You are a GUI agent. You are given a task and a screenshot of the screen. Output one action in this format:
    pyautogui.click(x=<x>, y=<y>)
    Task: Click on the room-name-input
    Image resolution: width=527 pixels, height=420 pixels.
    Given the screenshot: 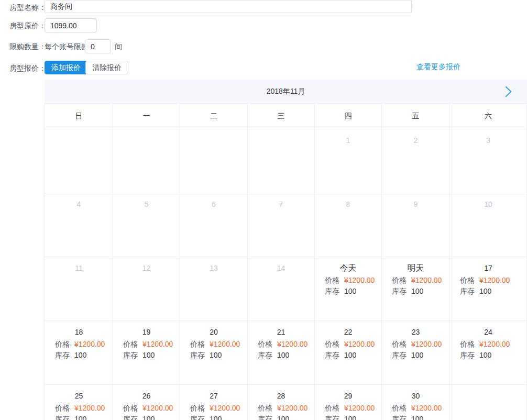 What is the action you would take?
    pyautogui.click(x=228, y=6)
    